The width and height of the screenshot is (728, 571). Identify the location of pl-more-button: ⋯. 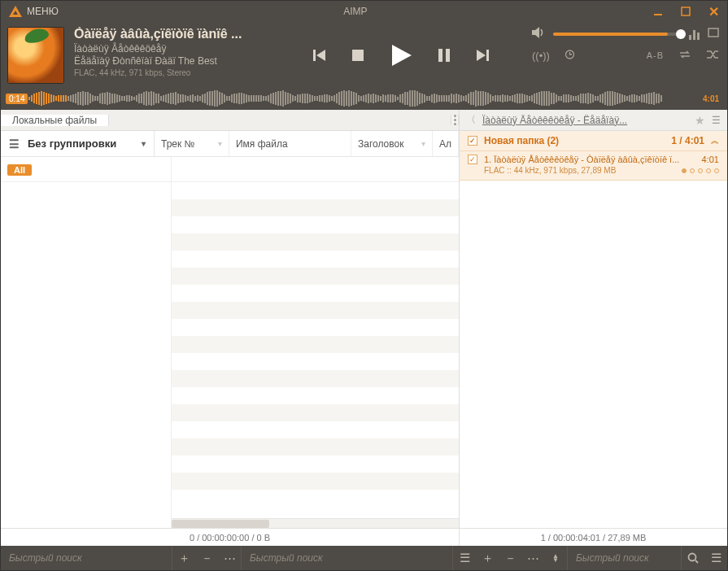
(533, 558).